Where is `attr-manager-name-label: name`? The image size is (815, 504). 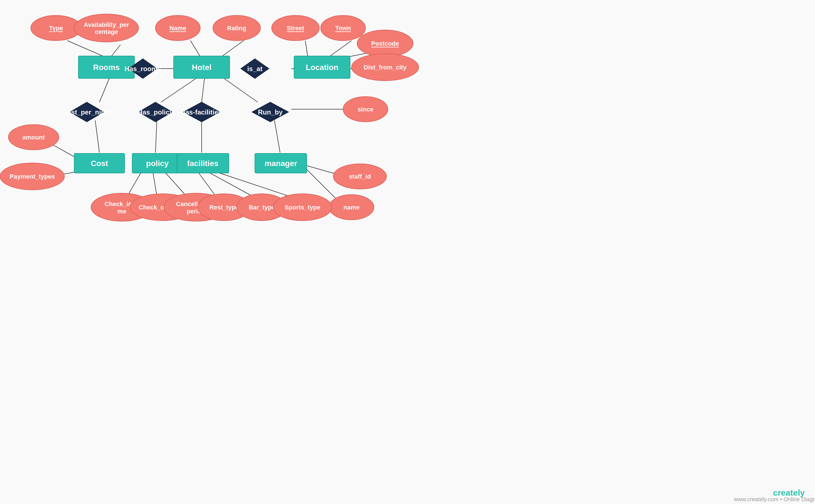
attr-manager-name-label: name is located at coordinates (351, 207).